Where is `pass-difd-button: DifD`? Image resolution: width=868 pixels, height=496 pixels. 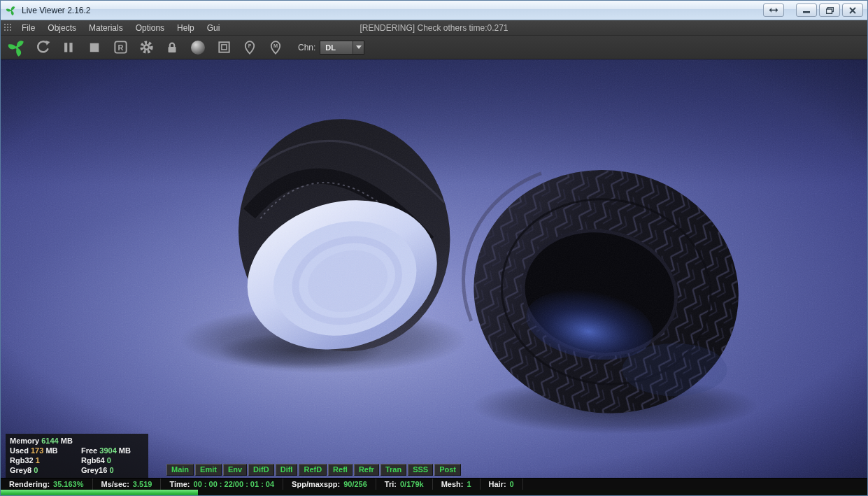 pass-difd-button: DifD is located at coordinates (262, 470).